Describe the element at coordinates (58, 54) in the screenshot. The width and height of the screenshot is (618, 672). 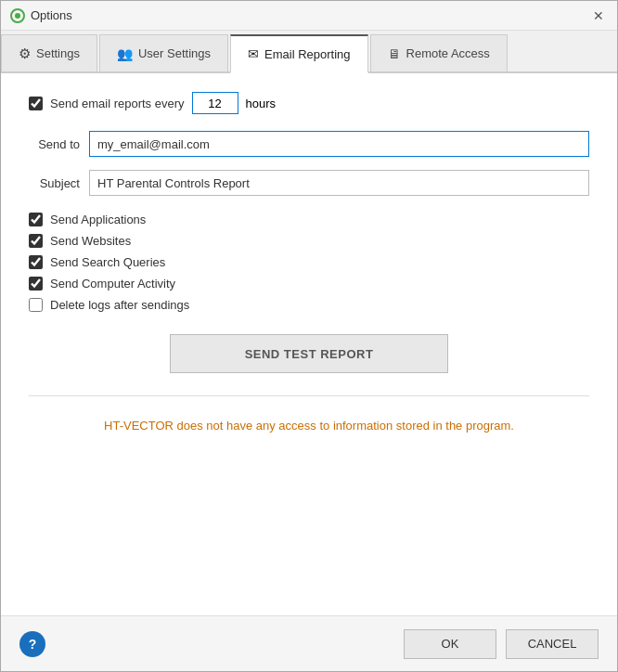
I see `tab-settings-label: Settings` at that location.